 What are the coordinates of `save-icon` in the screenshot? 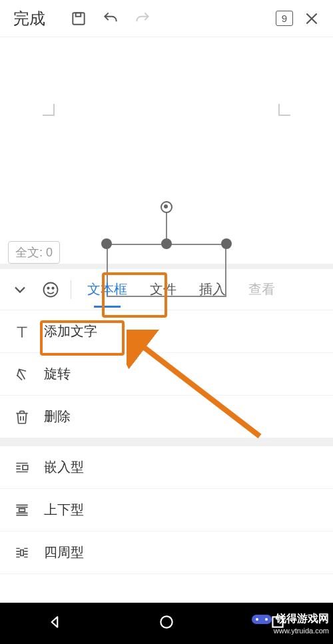 It's located at (79, 19).